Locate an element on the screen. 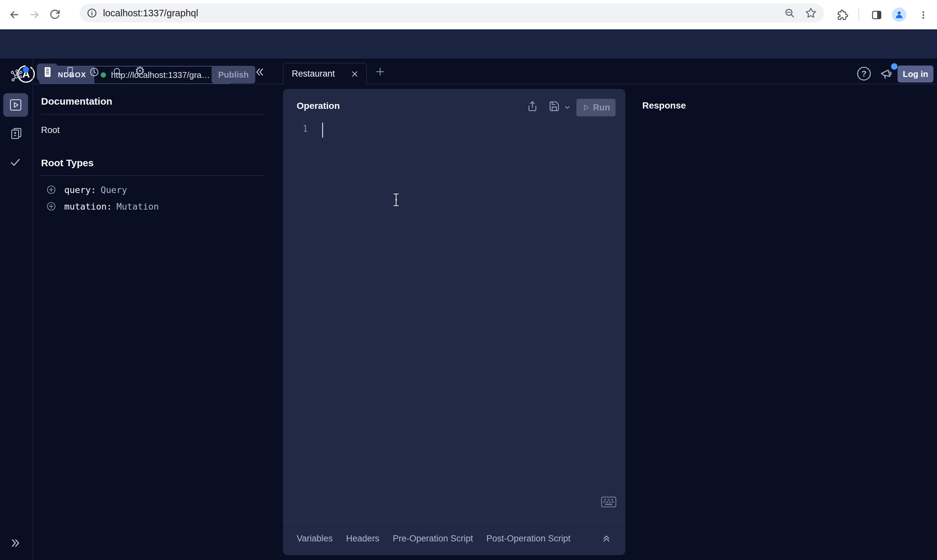  root-type-row-query: query: Query is located at coordinates (87, 190).